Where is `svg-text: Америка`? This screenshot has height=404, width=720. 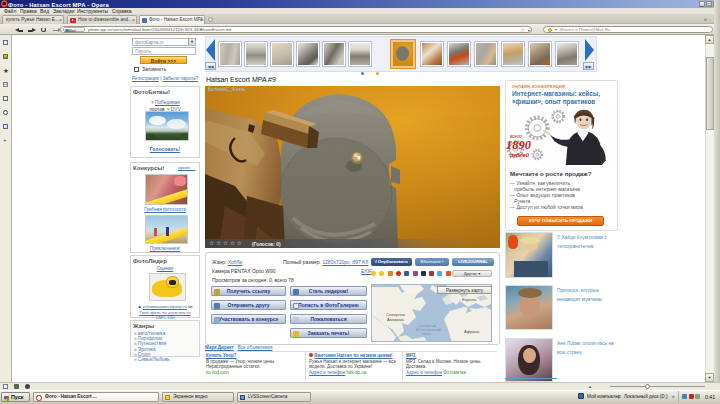 svg-text: Америка is located at coordinates (396, 320).